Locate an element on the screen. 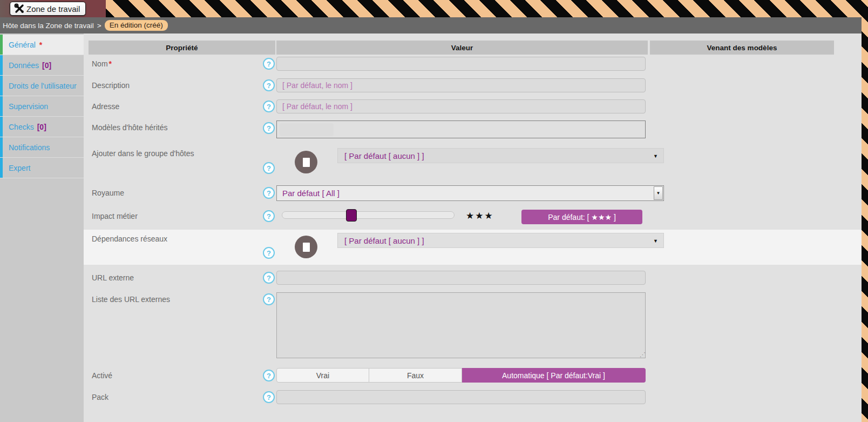 This screenshot has width=868, height=422. tab-droits-utilisateur: Droits de l'utilisateur is located at coordinates (42, 86).